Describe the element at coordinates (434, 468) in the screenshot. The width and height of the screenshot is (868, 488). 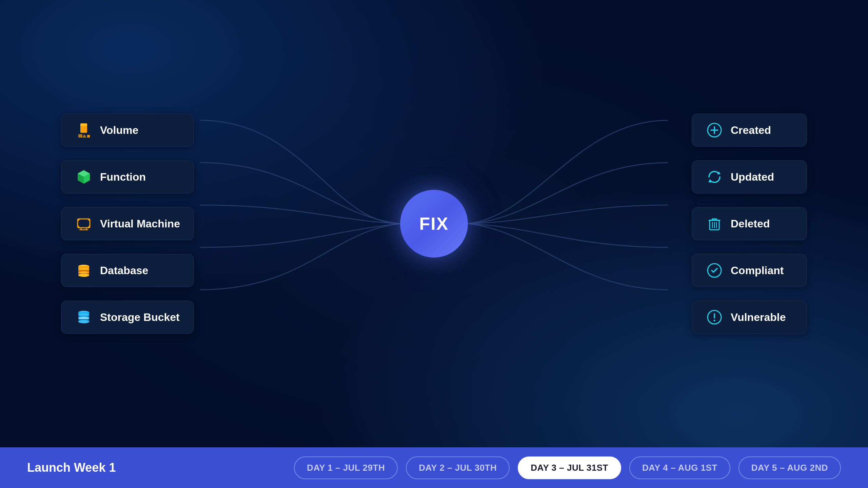
I see `bottom-bar: Launch Week 1 DAY 1 – JUL 29TH DAY 2 – J…` at that location.